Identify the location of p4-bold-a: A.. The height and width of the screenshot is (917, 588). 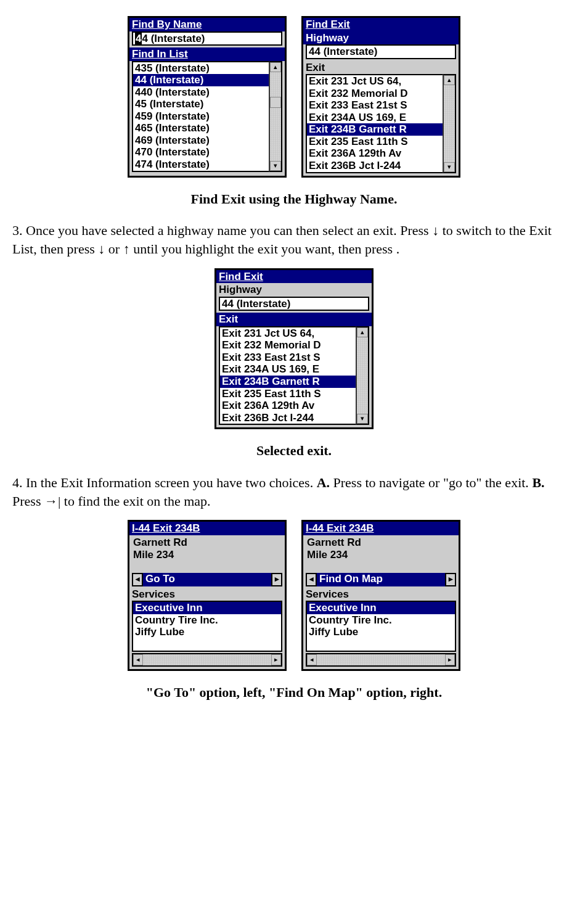
(323, 482).